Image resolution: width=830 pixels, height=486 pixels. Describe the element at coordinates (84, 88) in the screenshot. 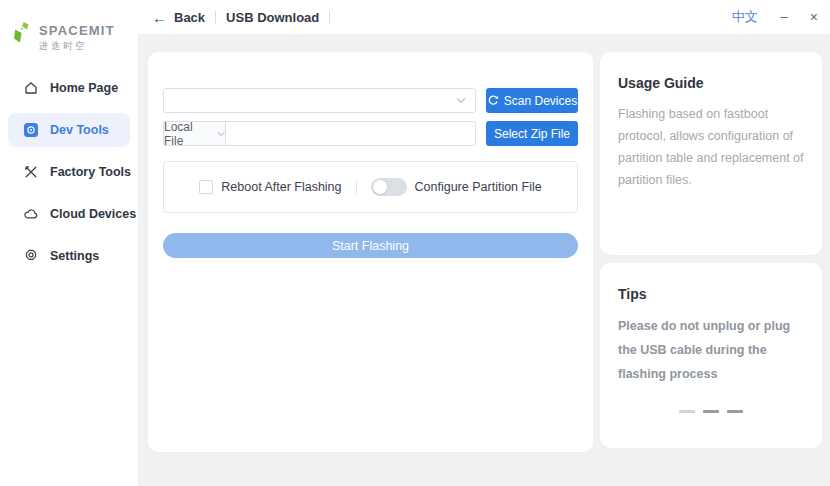

I see `sidebar-item-label: Home Page` at that location.